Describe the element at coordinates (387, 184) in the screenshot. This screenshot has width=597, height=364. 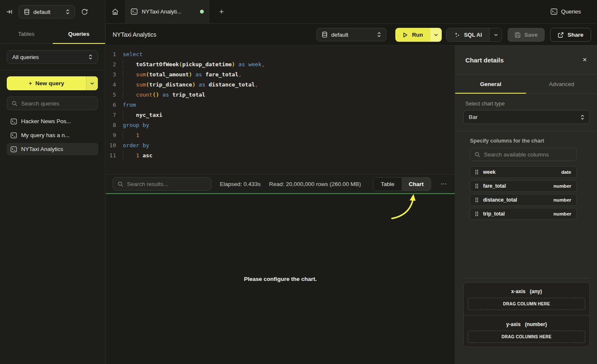
I see `tab-table-view: Table` at that location.